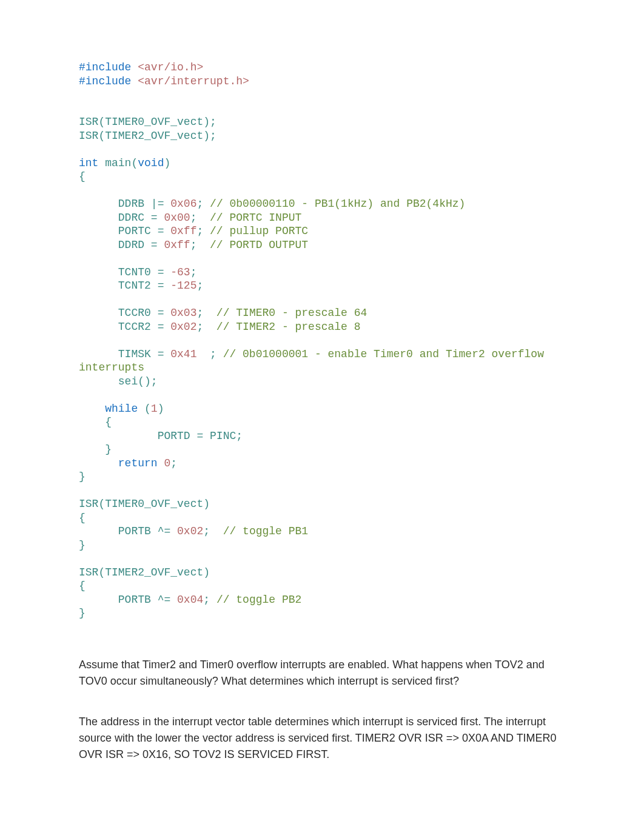 This screenshot has height=835, width=644. What do you see at coordinates (131, 218) in the screenshot?
I see `register: DDRC` at bounding box center [131, 218].